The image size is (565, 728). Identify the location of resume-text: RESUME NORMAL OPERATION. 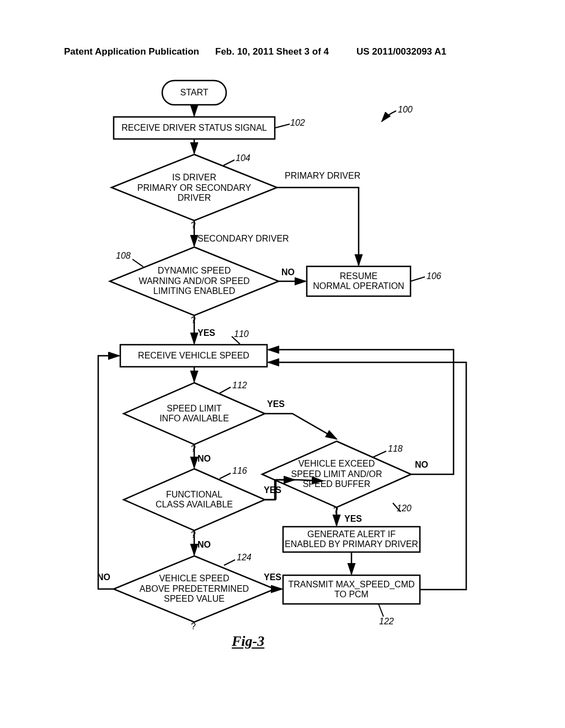
(359, 281).